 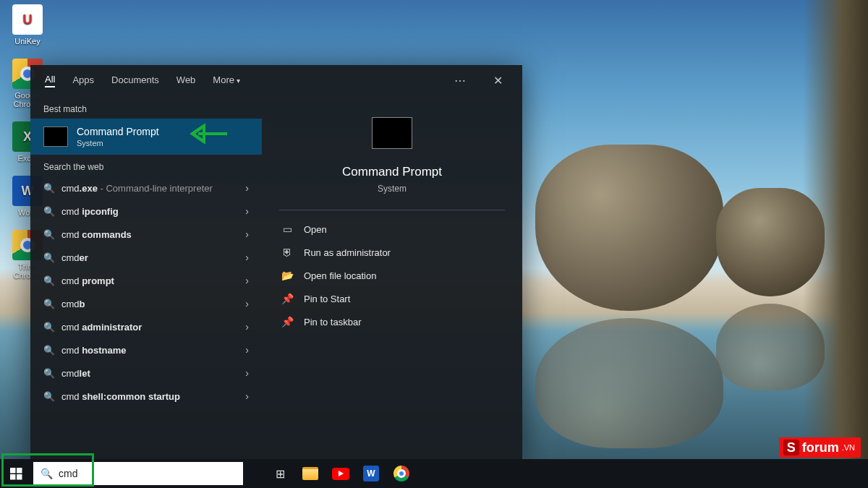 What do you see at coordinates (392, 322) in the screenshot?
I see `action-pin-taskbar: 📌 Pin to taskbar` at bounding box center [392, 322].